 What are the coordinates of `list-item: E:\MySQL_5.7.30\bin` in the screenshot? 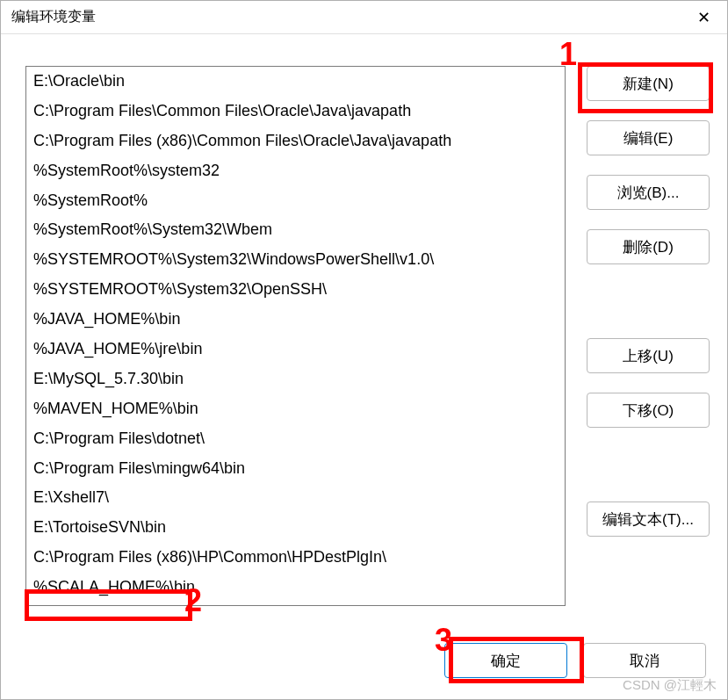 It's located at (295, 379).